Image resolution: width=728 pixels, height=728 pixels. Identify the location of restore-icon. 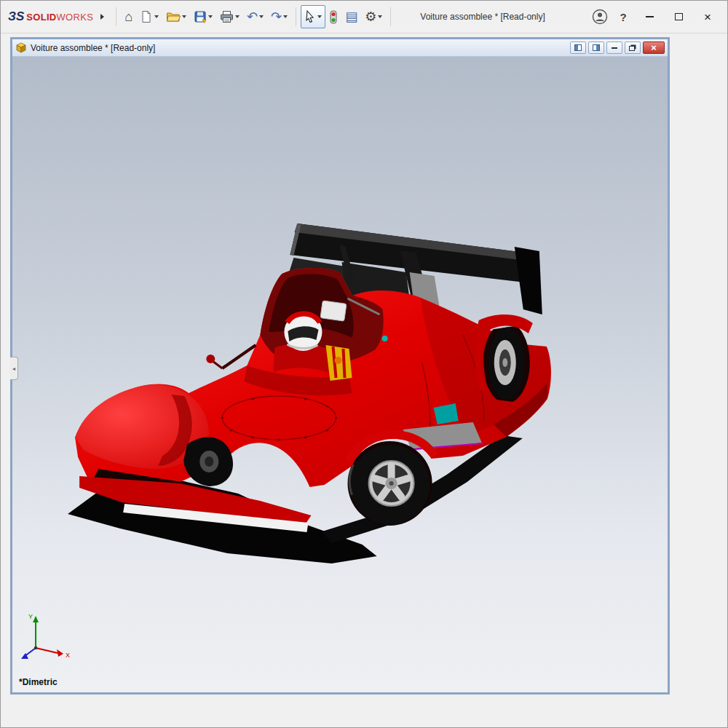
(632, 48).